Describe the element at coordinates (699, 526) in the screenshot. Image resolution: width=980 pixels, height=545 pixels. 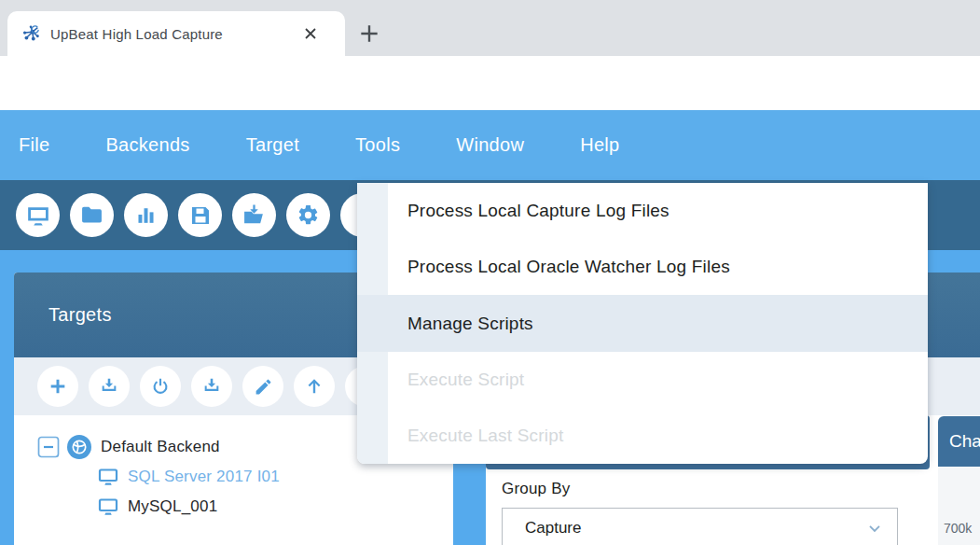
I see `group-by-select: Capture` at that location.